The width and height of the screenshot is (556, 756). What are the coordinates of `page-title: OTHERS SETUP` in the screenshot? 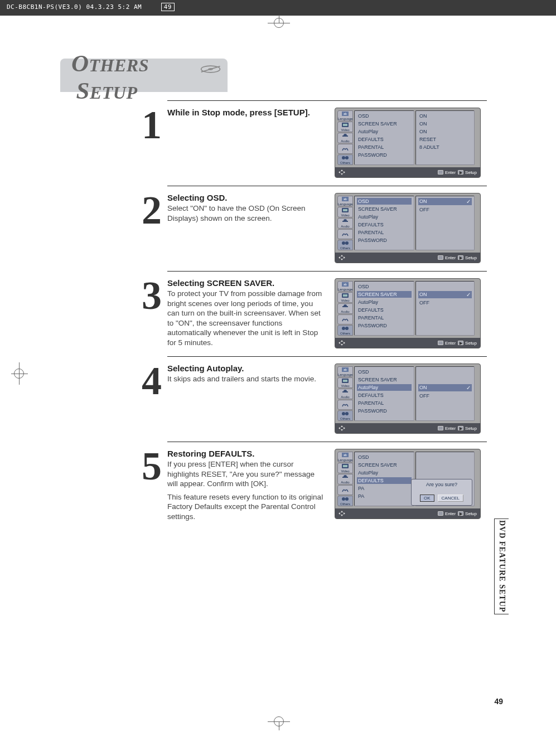 It's located at (134, 77).